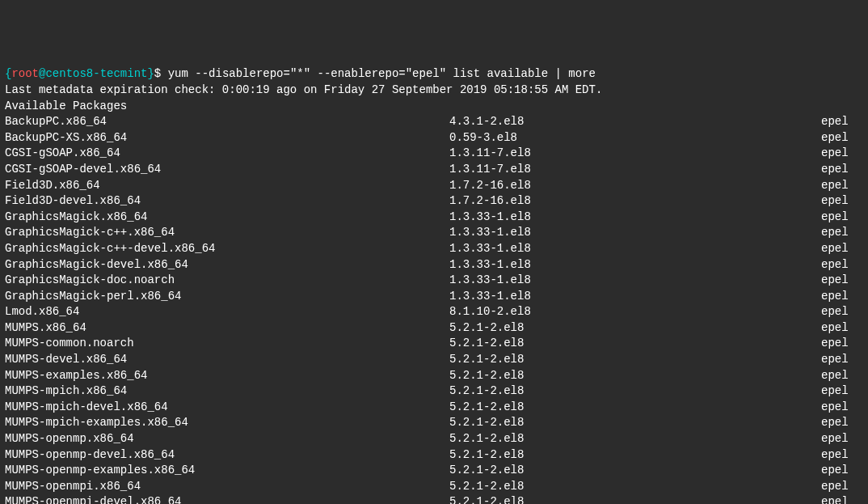 The width and height of the screenshot is (868, 504). Describe the element at coordinates (227, 201) in the screenshot. I see `package-name: Field3D-devel.x86_64` at that location.